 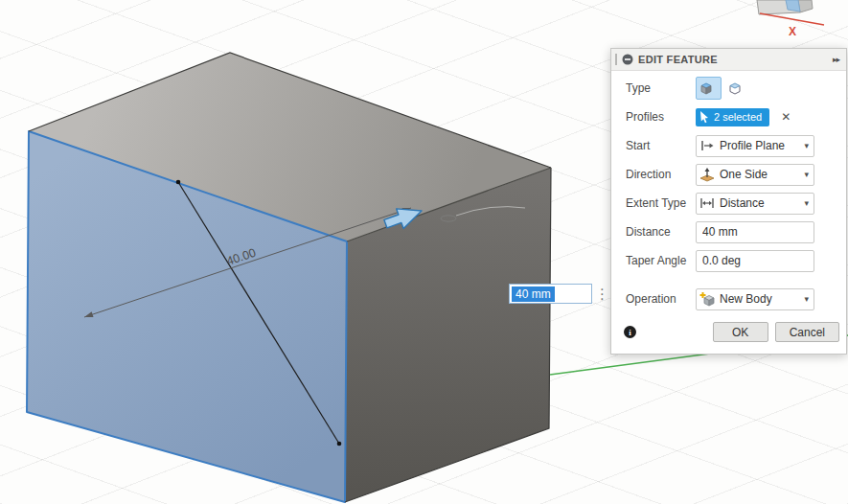 What do you see at coordinates (836, 59) in the screenshot?
I see `expand-dialog-icon: ▸▸` at bounding box center [836, 59].